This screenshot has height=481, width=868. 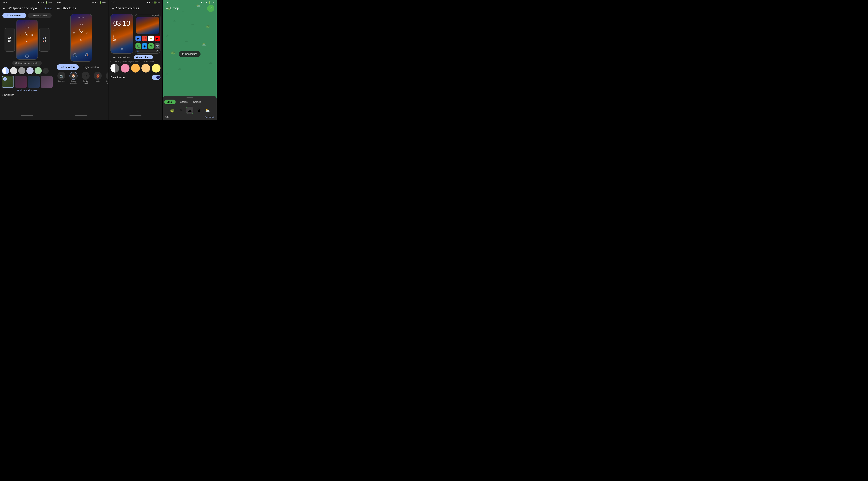 What do you see at coordinates (40, 16) in the screenshot?
I see `home-screen-tab: Home screen` at bounding box center [40, 16].